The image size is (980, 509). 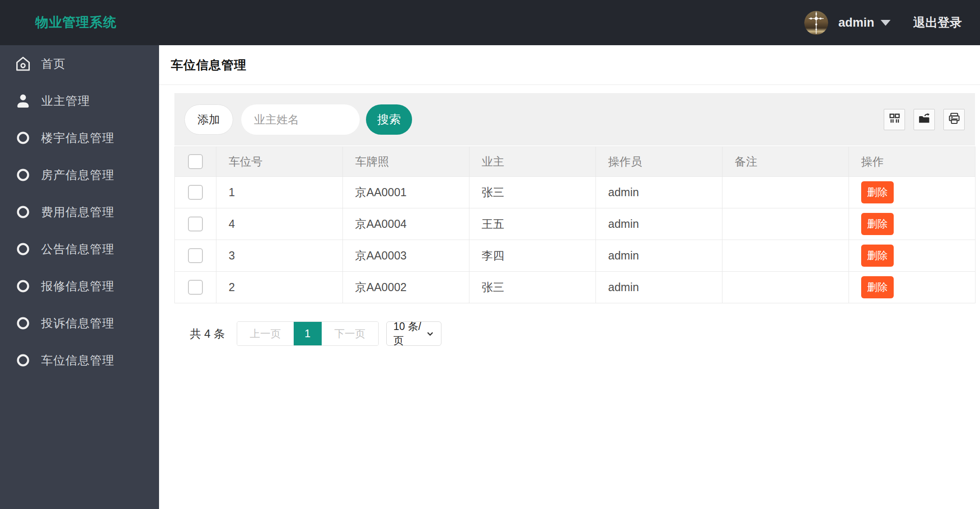 I want to click on user-icon, so click(x=23, y=101).